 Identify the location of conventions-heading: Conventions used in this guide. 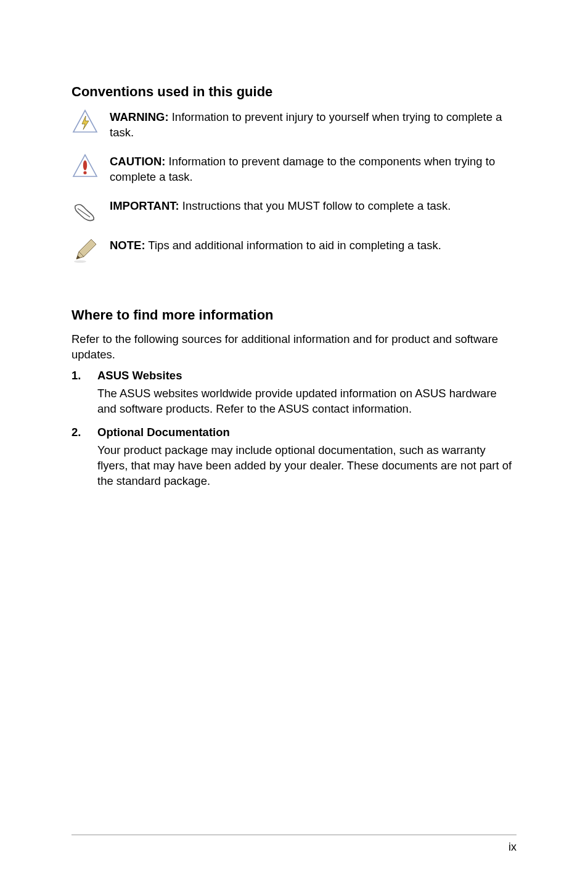
(294, 92).